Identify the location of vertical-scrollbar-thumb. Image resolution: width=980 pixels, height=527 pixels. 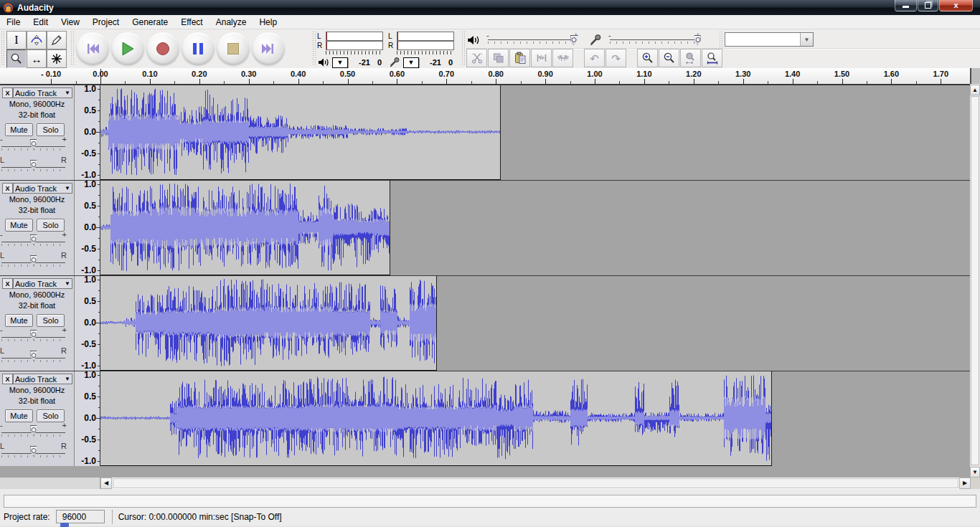
(975, 281).